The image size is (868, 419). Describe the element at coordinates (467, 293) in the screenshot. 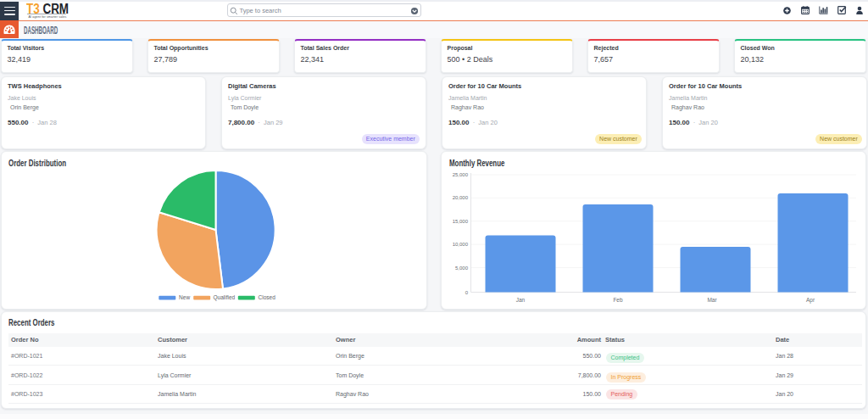

I see `svg-text: 0` at that location.